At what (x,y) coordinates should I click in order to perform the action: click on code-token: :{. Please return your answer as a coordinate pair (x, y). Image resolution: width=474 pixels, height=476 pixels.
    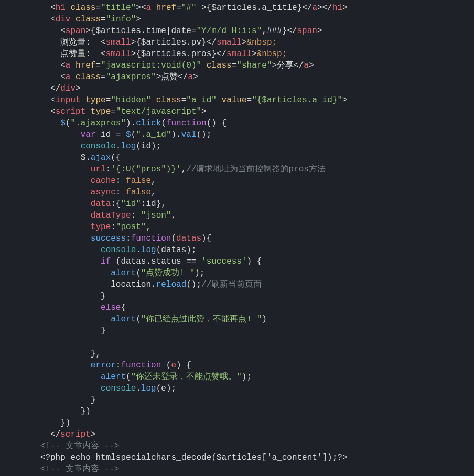
    Looking at the image, I should click on (115, 204).